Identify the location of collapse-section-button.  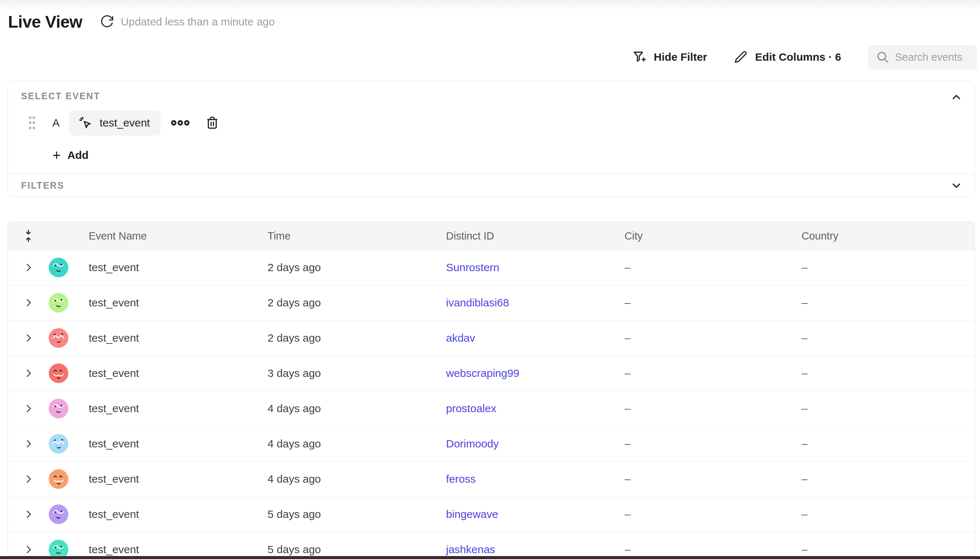
(957, 97).